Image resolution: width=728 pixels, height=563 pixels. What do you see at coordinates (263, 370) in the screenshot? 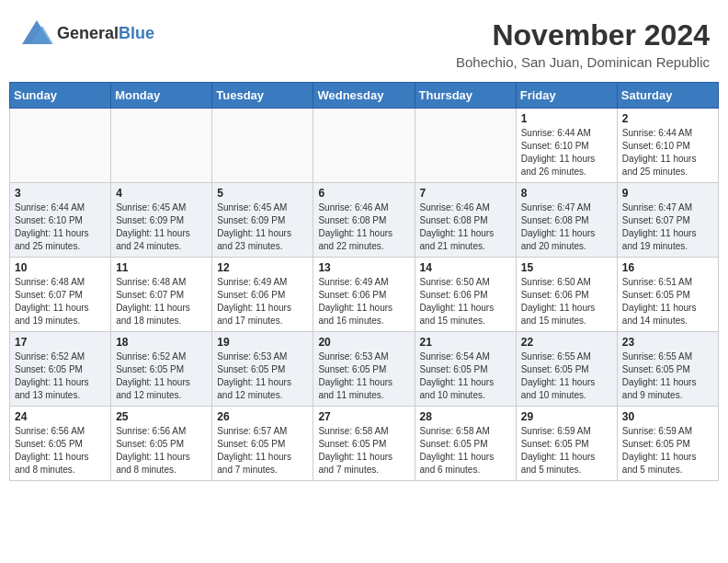
I see `calendar-day-19: 19Sunrise: 6:53 AM Sunset: 6:05 PM Dayli…` at bounding box center [263, 370].